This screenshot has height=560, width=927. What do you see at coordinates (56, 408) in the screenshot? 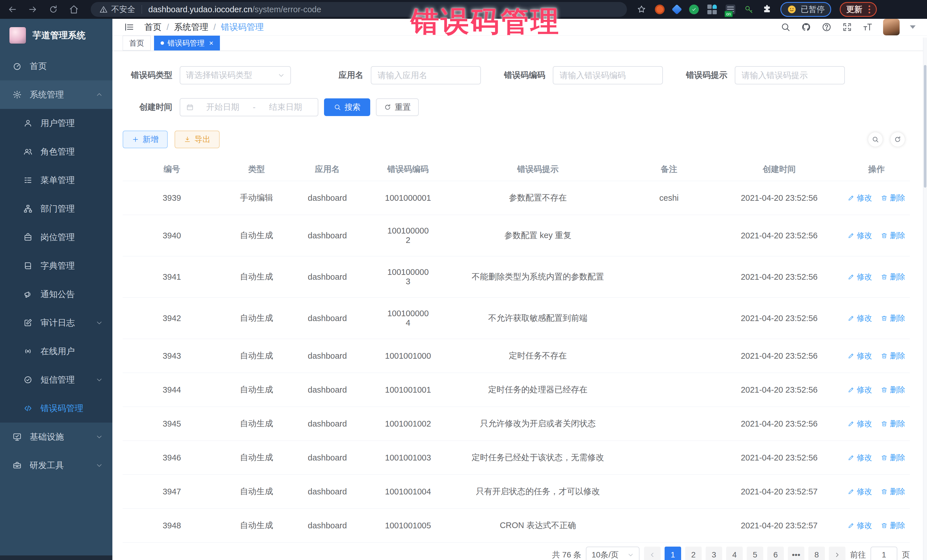
I see `sidebar-item-error-code: 错误码管理` at bounding box center [56, 408].